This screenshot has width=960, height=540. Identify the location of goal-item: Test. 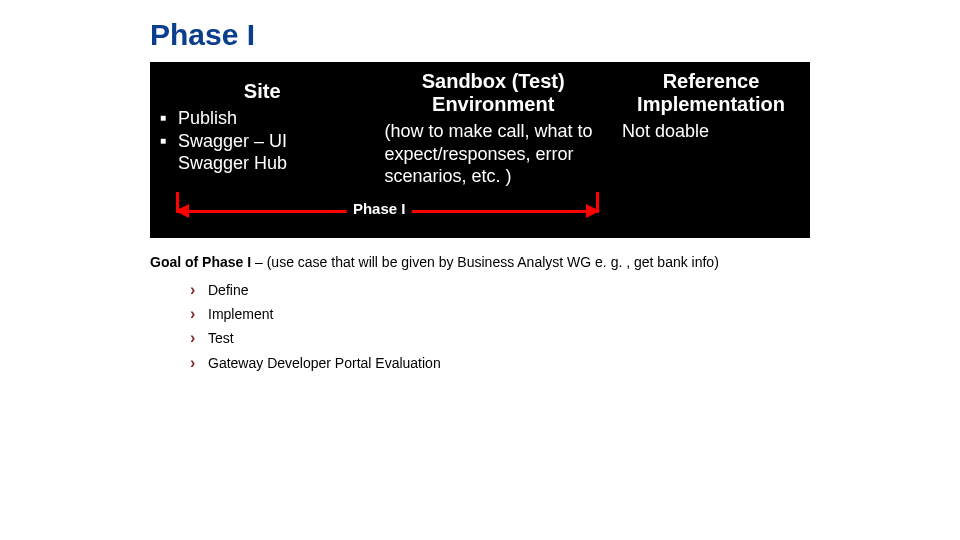
(500, 338).